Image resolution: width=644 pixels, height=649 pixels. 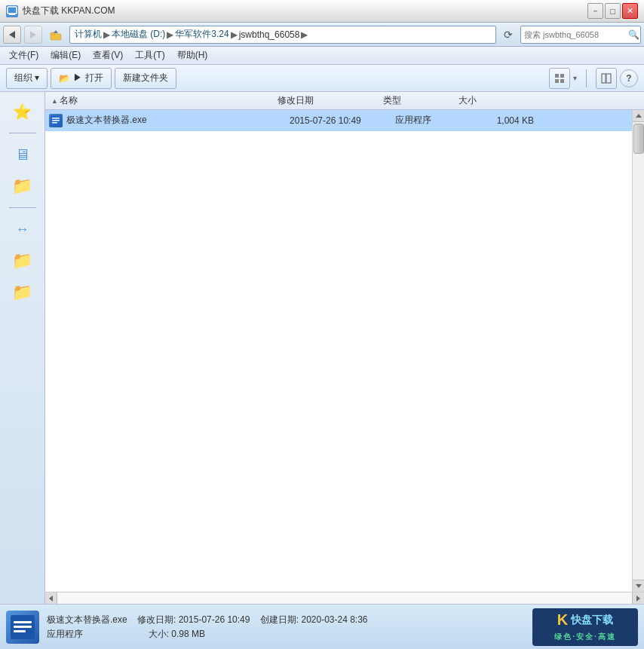 What do you see at coordinates (633, 35) in the screenshot?
I see `search-icon: 🔍` at bounding box center [633, 35].